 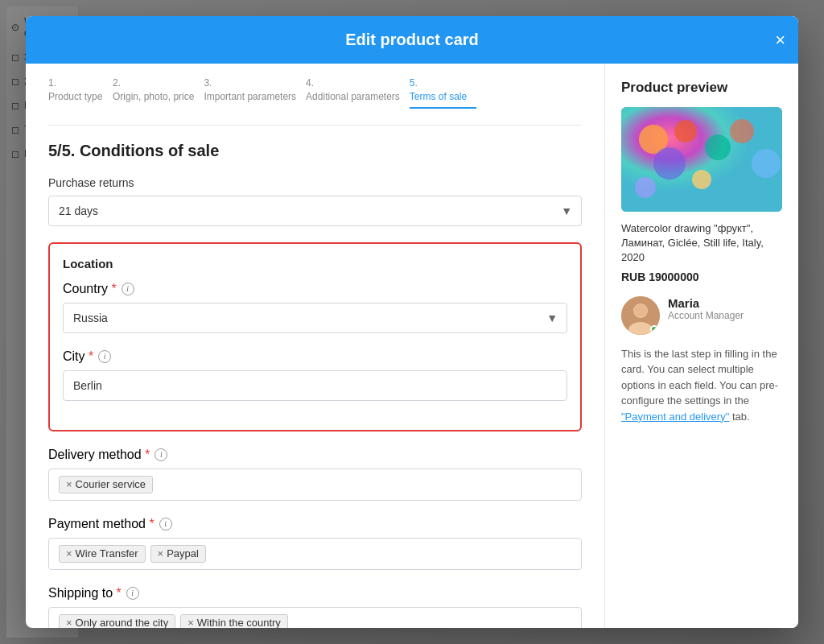 What do you see at coordinates (161, 554) in the screenshot?
I see `payment-tag-paypal-remove: ×` at bounding box center [161, 554].